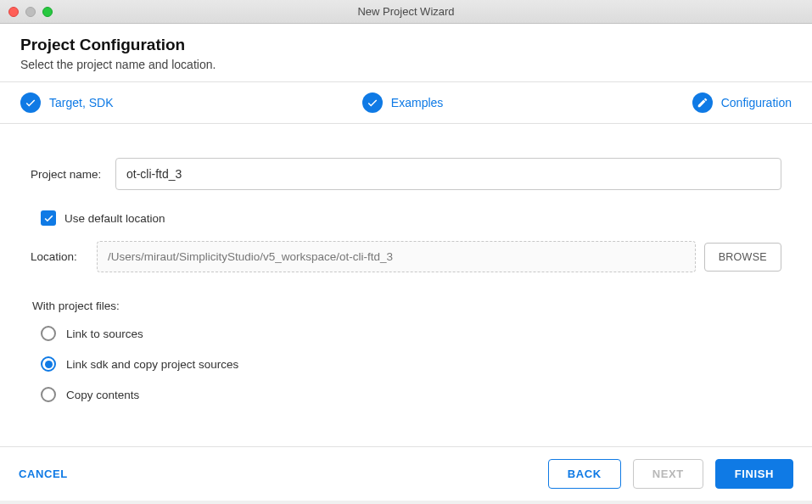 The image size is (812, 504). I want to click on minimize-window-button, so click(31, 12).